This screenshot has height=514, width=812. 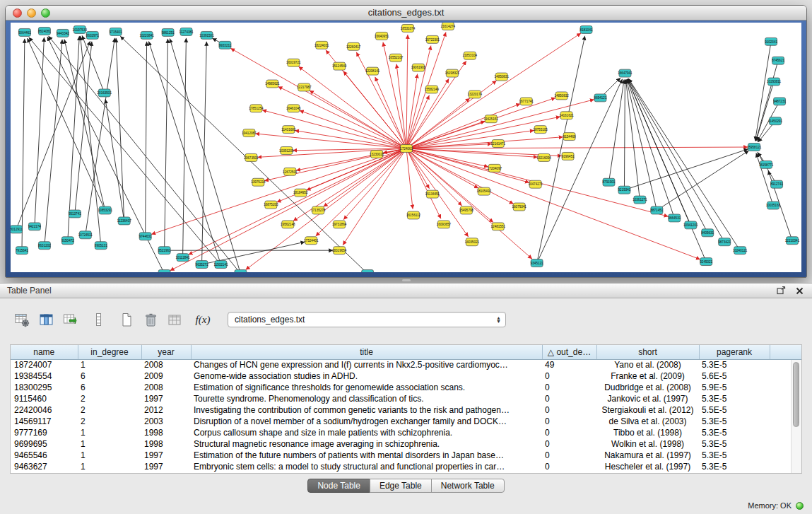 I want to click on graph-node: 12672501, so click(x=290, y=171).